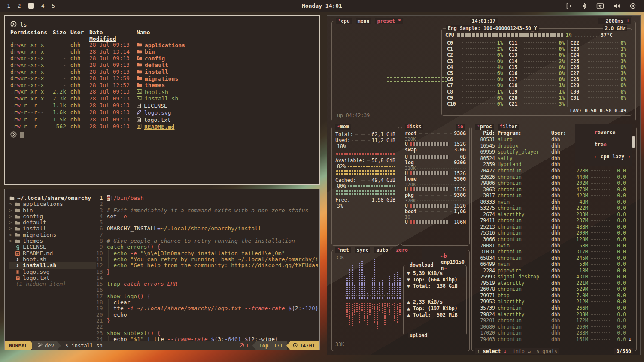 Image resolution: width=644 pixels, height=362 pixels. I want to click on process-row: 80333nvimdhh48M0.0, so click(555, 202).